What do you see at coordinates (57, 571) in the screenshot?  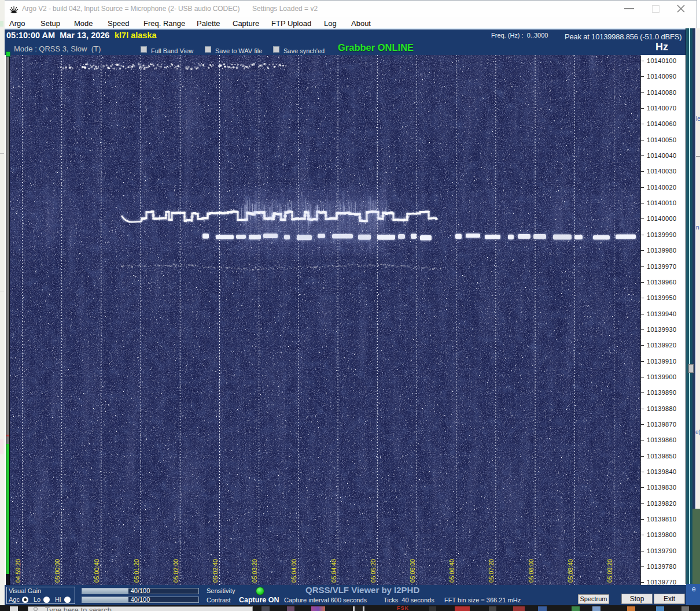 I see `svg-text: 05:00:00` at bounding box center [57, 571].